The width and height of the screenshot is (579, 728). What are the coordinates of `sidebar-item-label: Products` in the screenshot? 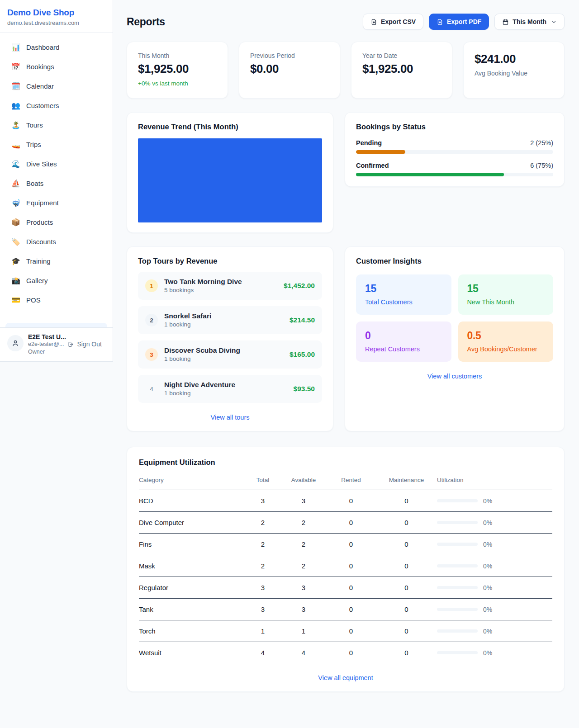 It's located at (40, 222).